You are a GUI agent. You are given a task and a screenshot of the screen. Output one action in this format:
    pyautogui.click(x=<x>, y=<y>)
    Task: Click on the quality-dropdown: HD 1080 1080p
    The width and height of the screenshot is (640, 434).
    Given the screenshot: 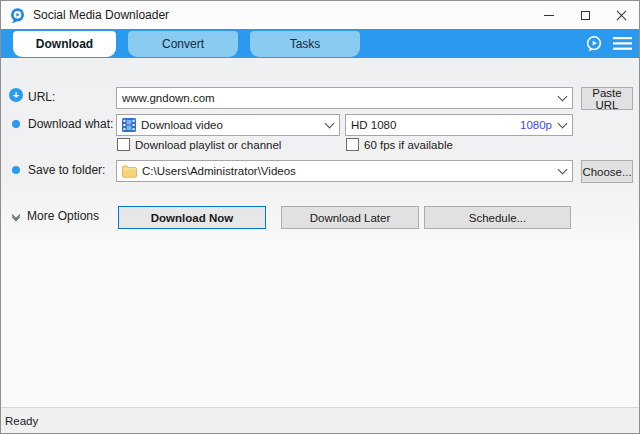 What is the action you would take?
    pyautogui.click(x=459, y=125)
    